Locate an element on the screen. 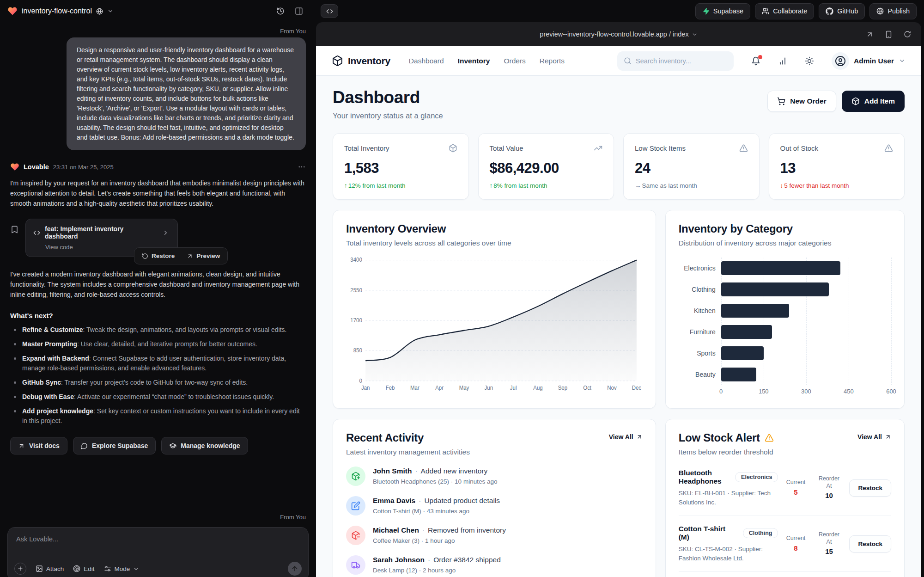 Image resolution: width=924 pixels, height=577 pixels. history-icon is located at coordinates (280, 11).